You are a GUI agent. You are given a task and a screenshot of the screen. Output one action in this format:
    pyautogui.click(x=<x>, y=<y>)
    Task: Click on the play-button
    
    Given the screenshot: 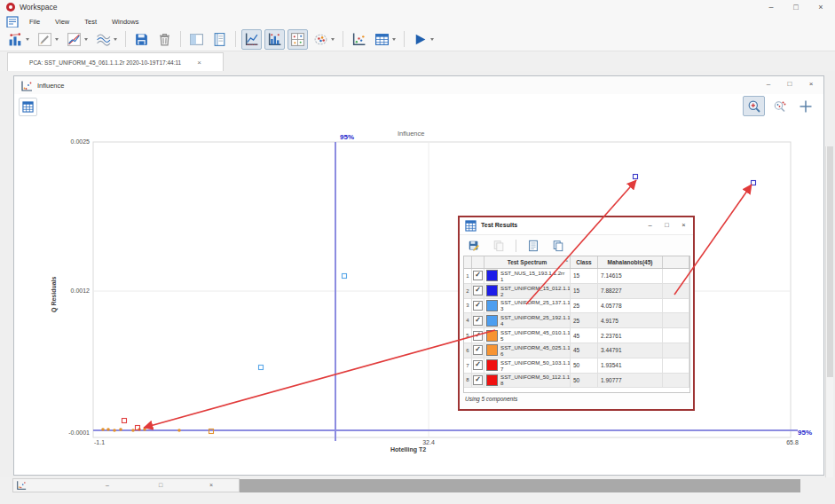 What is the action you would take?
    pyautogui.click(x=423, y=39)
    